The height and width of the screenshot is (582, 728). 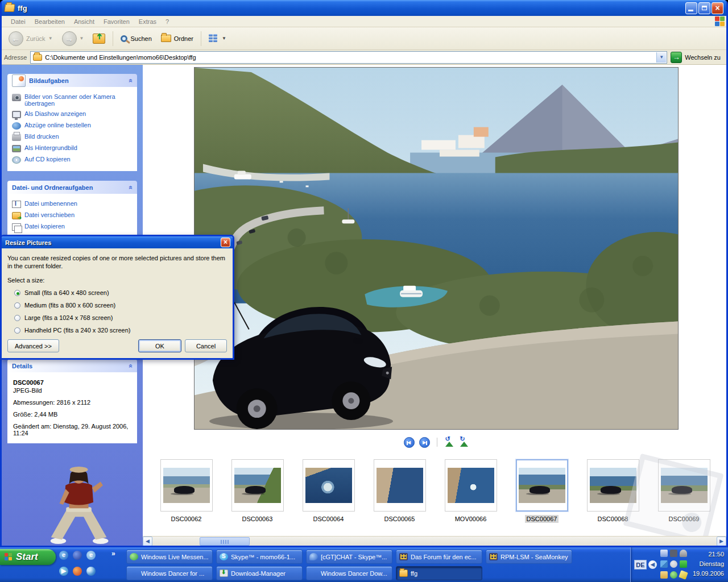 What do you see at coordinates (692, 8) in the screenshot?
I see `minimize-button` at bounding box center [692, 8].